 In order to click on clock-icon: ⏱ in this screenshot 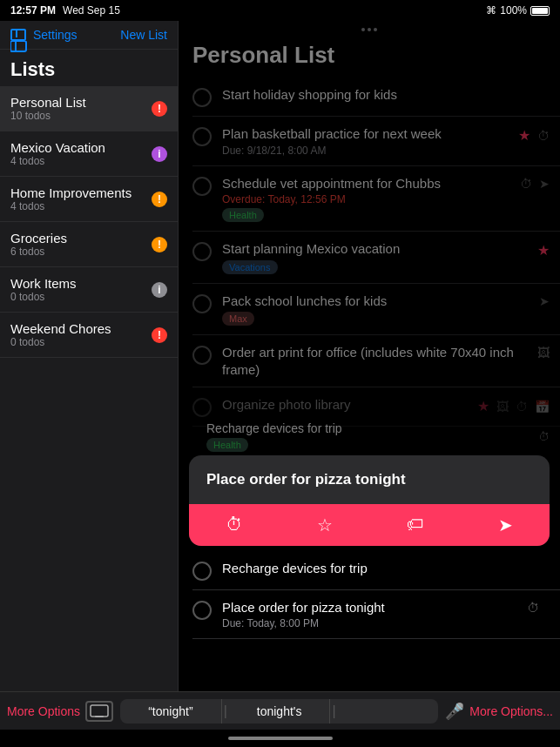, I will do `click(533, 608)`.